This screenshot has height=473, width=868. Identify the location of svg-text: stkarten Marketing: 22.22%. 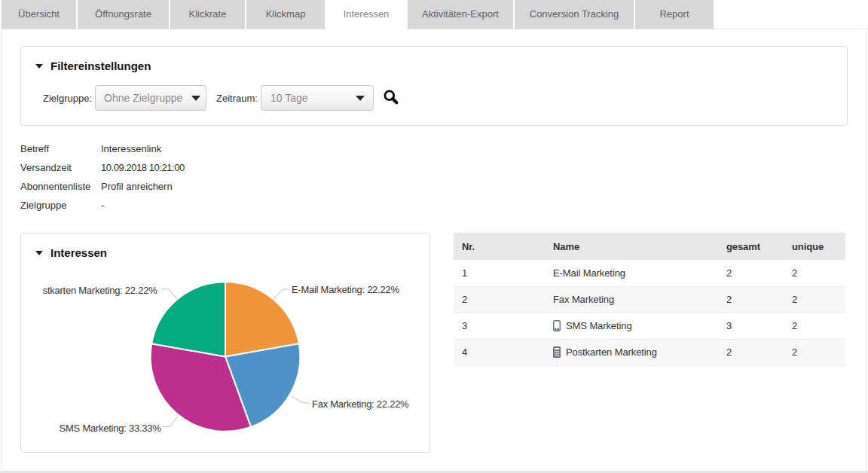
(100, 291).